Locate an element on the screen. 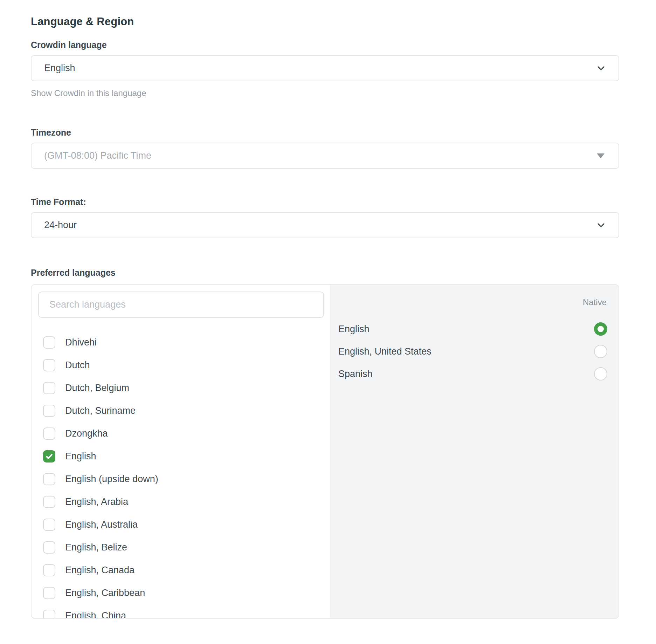 The width and height of the screenshot is (656, 644). native-language-label: Spanish is located at coordinates (466, 374).